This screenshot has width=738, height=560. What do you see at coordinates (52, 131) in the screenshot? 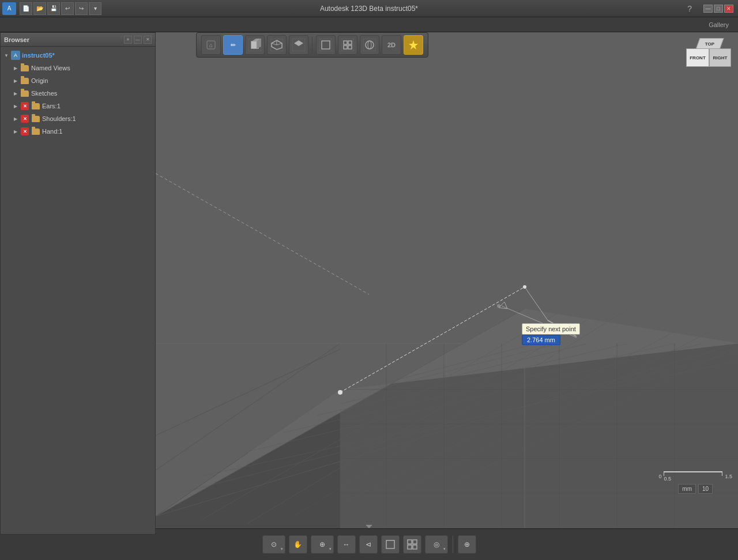
I see `hand-label: Hand:1` at bounding box center [52, 131].